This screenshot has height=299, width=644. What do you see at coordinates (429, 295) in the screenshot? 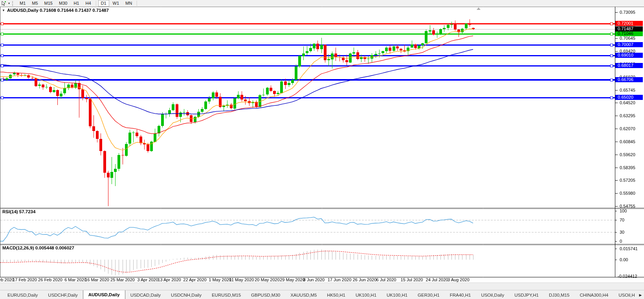
I see `chart-tab-ger30-h1: GER30,H1` at bounding box center [429, 295].